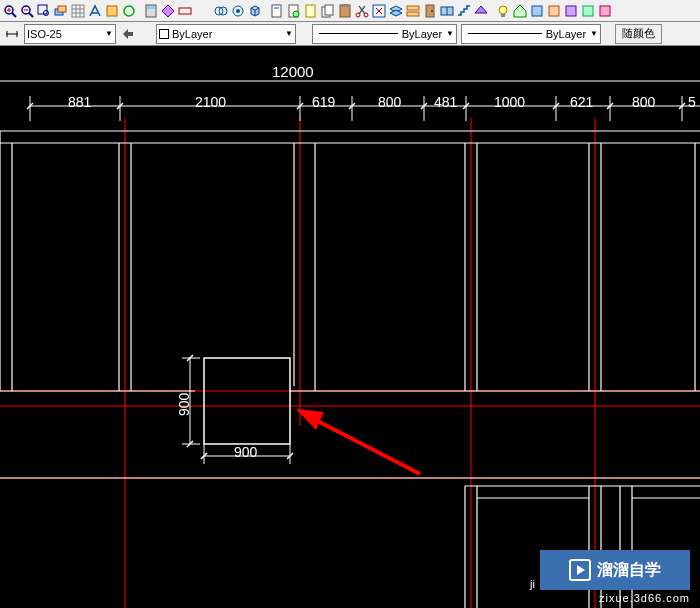 The image size is (700, 608). I want to click on grid-icon, so click(78, 11).